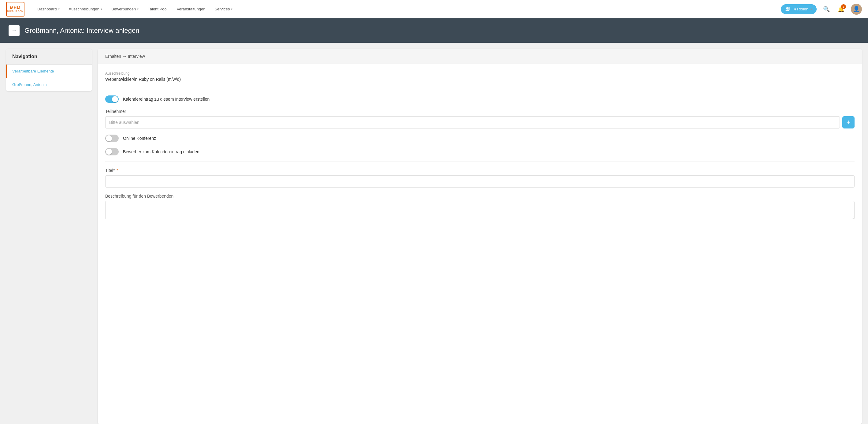 This screenshot has height=424, width=868. Describe the element at coordinates (822, 9) in the screenshot. I see `nav-right: 4 Rollen ▾ 🔍 🔔 1 👤` at that location.